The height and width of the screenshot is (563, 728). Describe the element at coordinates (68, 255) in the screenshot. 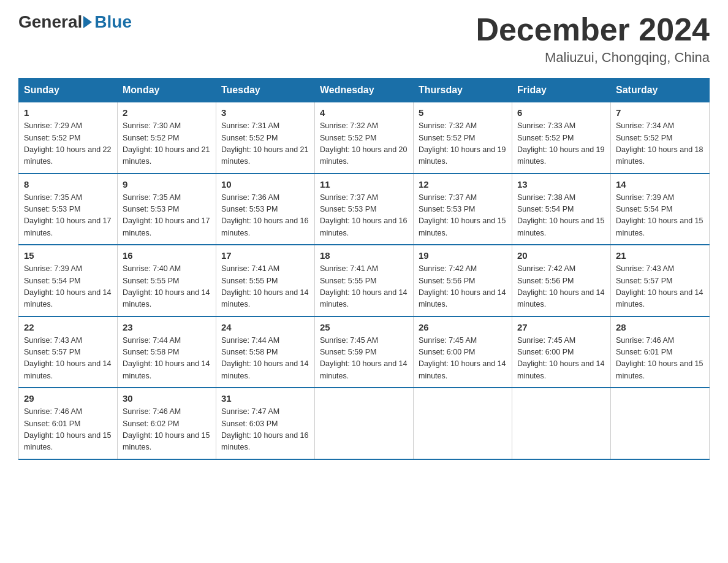

I see `day-number: 15` at that location.